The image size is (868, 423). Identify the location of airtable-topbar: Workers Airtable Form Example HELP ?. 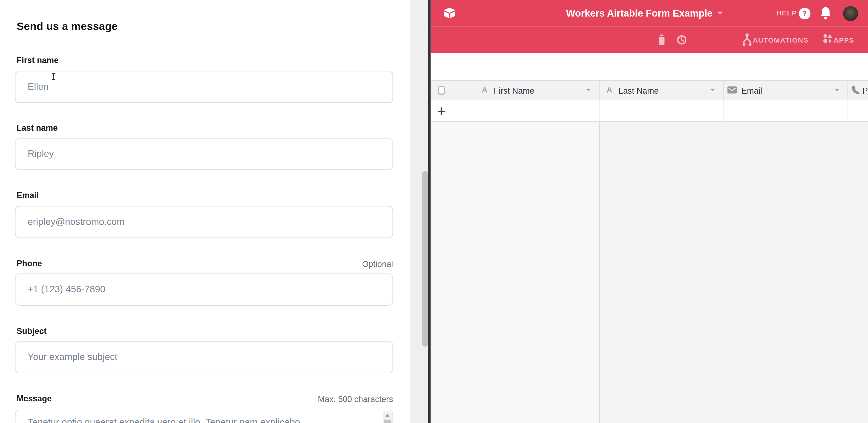
(649, 13).